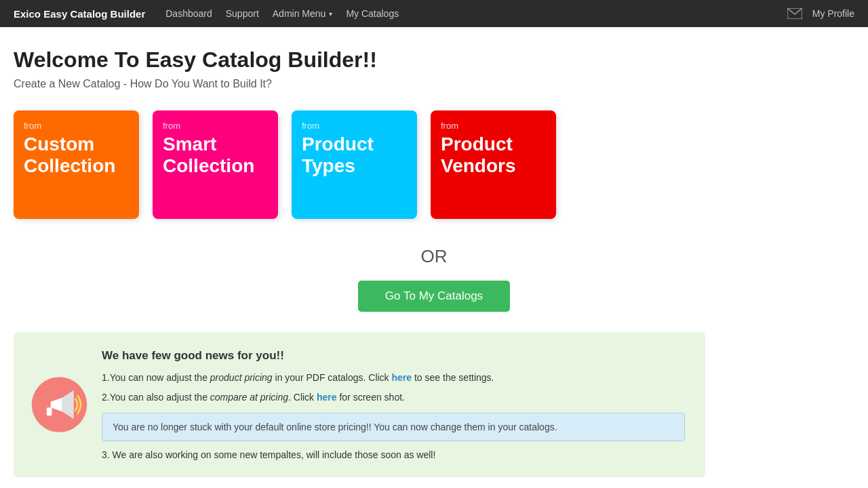  What do you see at coordinates (302, 397) in the screenshot?
I see `news-item2-mid: . Click` at bounding box center [302, 397].